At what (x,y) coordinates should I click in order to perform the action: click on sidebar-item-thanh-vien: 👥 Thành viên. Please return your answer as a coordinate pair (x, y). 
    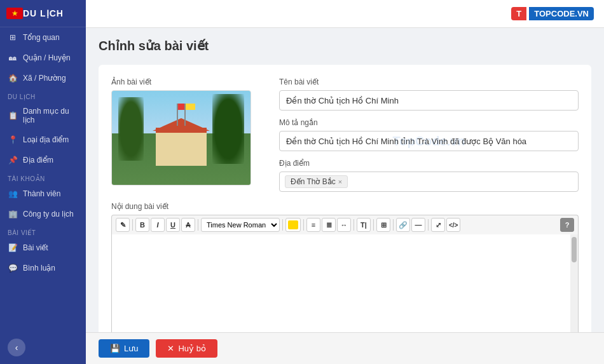
    Looking at the image, I should click on (43, 194).